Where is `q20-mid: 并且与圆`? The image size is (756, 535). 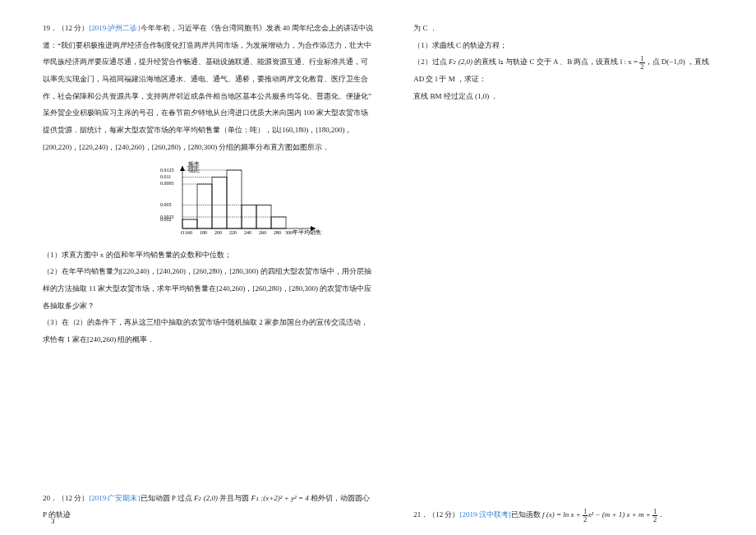 q20-mid: 并且与圆 is located at coordinates (235, 498).